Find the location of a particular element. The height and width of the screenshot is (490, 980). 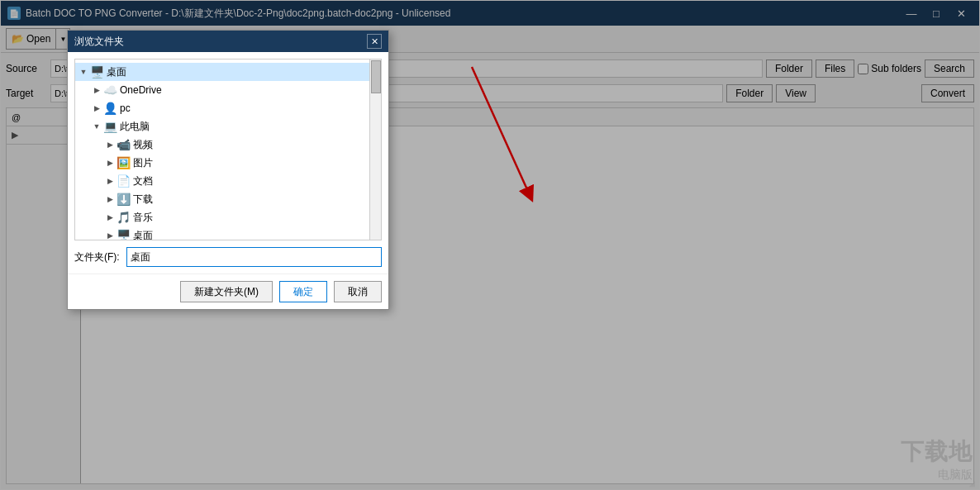

dialog-close-button: ✕ is located at coordinates (374, 41).